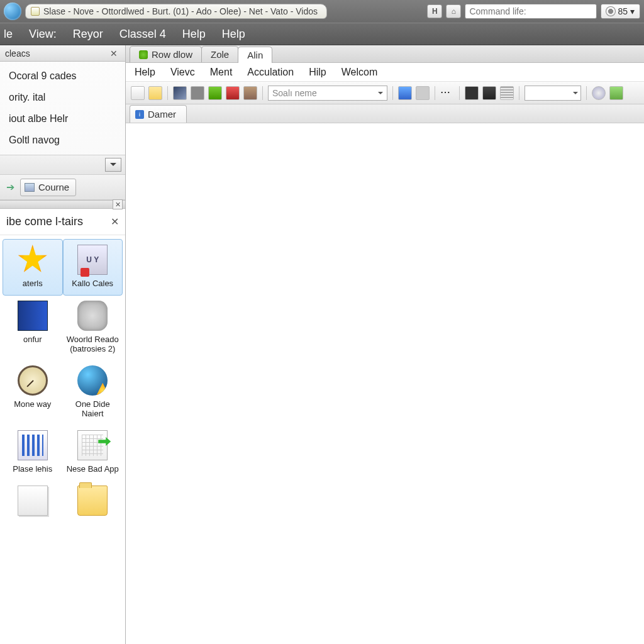 The image size is (644, 644). I want to click on tile-item: Kallo Cales, so click(93, 267).